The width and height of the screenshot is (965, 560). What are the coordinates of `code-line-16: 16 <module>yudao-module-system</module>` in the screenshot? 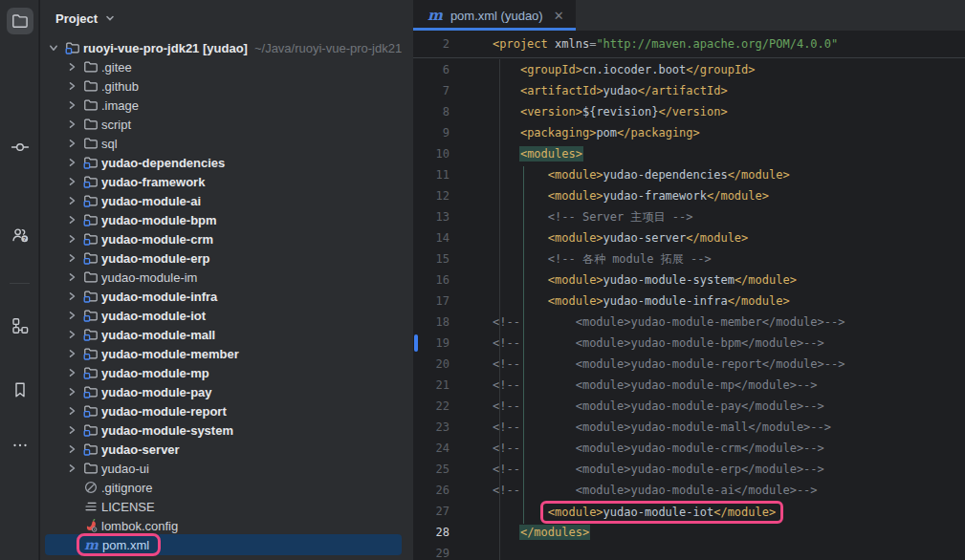 It's located at (689, 280).